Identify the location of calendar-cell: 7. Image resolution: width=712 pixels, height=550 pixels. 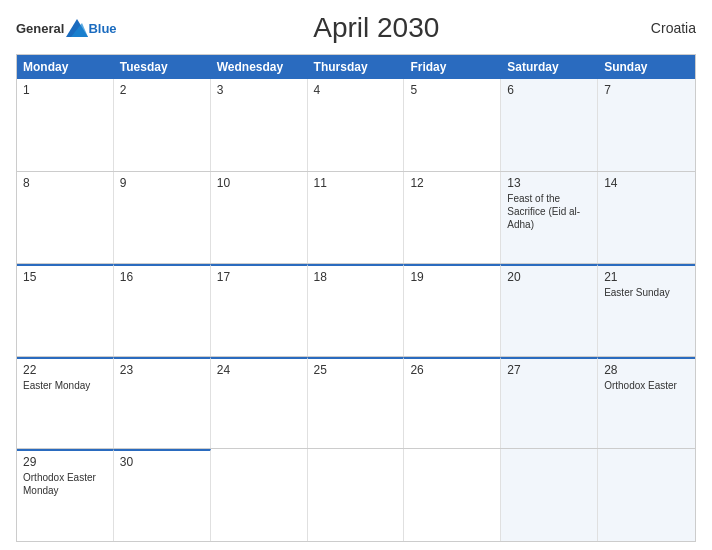
(646, 125).